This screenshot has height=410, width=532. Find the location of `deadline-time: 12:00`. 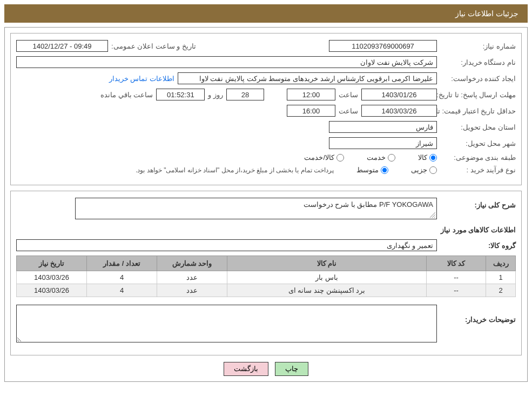

deadline-time: 12:00 is located at coordinates (311, 95).